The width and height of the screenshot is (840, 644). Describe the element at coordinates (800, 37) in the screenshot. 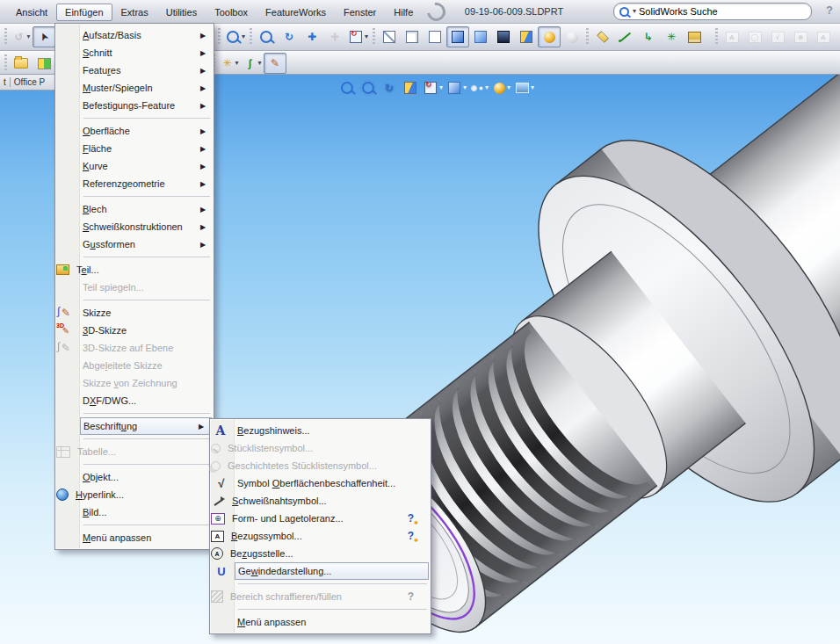

I see `tolerance-annotation-button: ⊕` at that location.